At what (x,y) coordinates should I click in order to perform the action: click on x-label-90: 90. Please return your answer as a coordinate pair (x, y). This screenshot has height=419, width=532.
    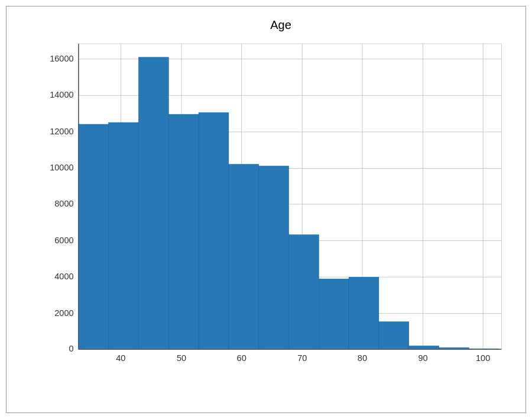
    Looking at the image, I should click on (423, 358).